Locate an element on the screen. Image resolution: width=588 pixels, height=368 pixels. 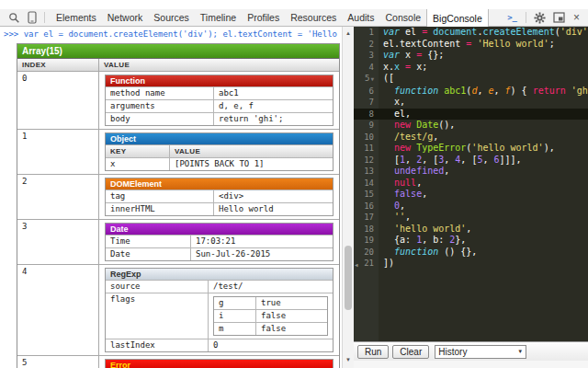
devtools-toolbar: ElementsNetworkSourcesTimelineProfilesRe… is located at coordinates (294, 18).